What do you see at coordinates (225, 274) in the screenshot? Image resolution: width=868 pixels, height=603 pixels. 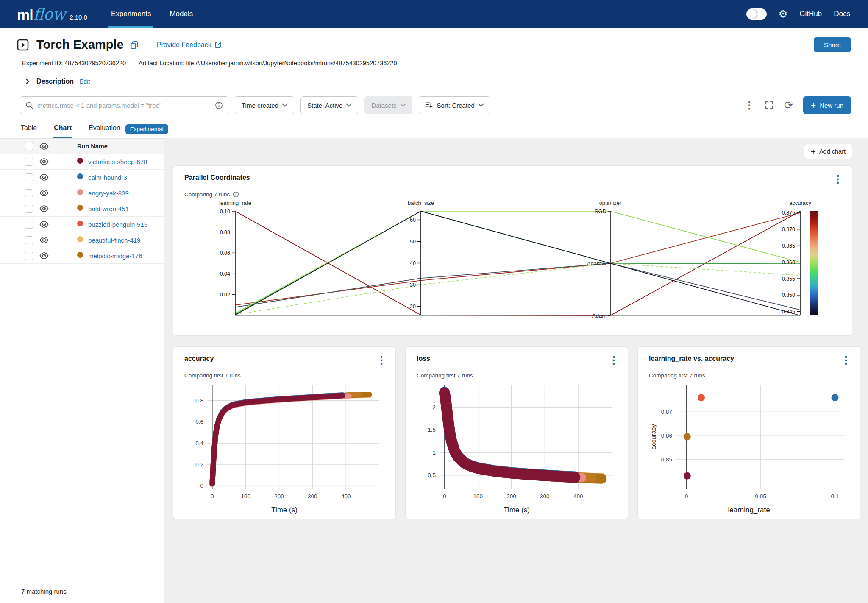 I see `svg-text: 0.04` at bounding box center [225, 274].